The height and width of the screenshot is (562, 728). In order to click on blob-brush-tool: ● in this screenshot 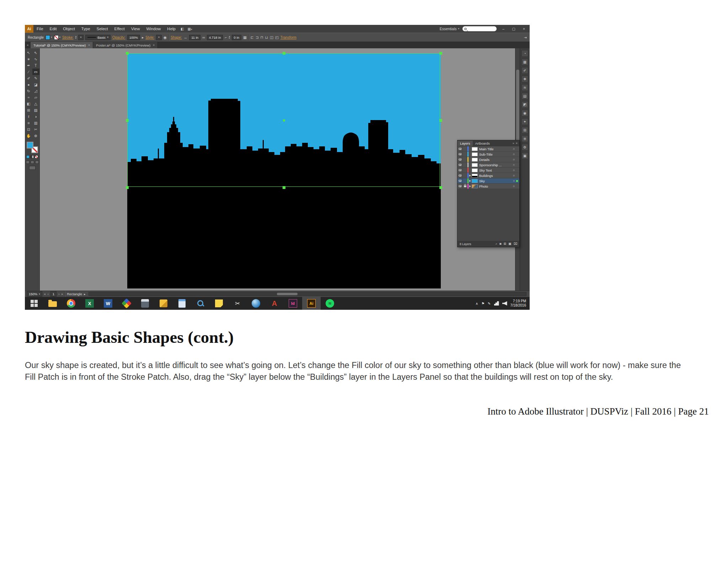, I will do `click(29, 85)`.